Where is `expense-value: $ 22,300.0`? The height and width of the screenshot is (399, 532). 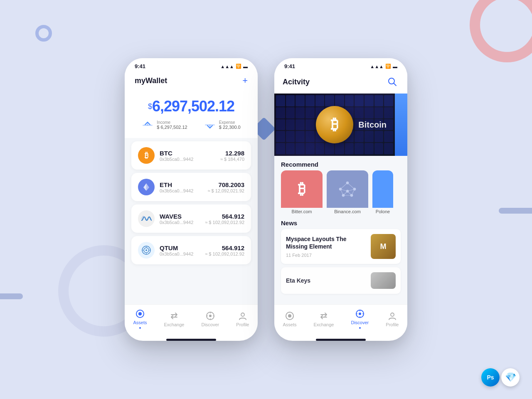 expense-value: $ 22,300.0 is located at coordinates (230, 127).